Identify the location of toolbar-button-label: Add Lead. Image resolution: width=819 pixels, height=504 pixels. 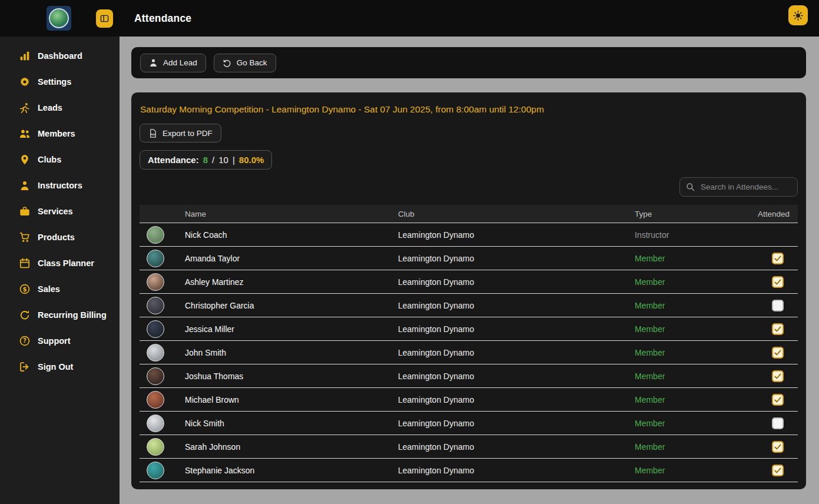
(180, 62).